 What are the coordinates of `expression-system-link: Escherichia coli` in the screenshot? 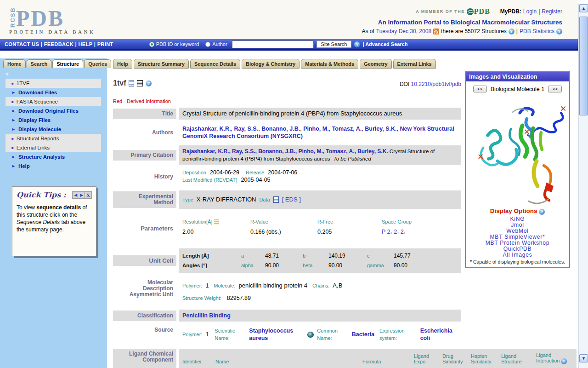 It's located at (439, 334).